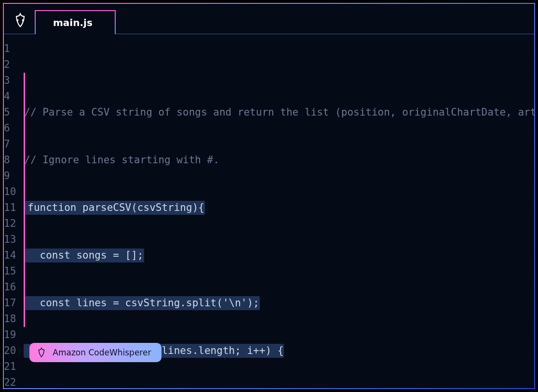 This screenshot has width=538, height=392. What do you see at coordinates (10, 128) in the screenshot?
I see `line-number: 6` at bounding box center [10, 128].